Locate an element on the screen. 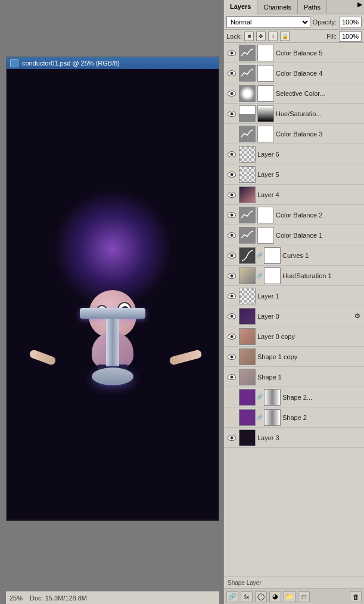  lock-all-icon: 🔒 is located at coordinates (285, 36).